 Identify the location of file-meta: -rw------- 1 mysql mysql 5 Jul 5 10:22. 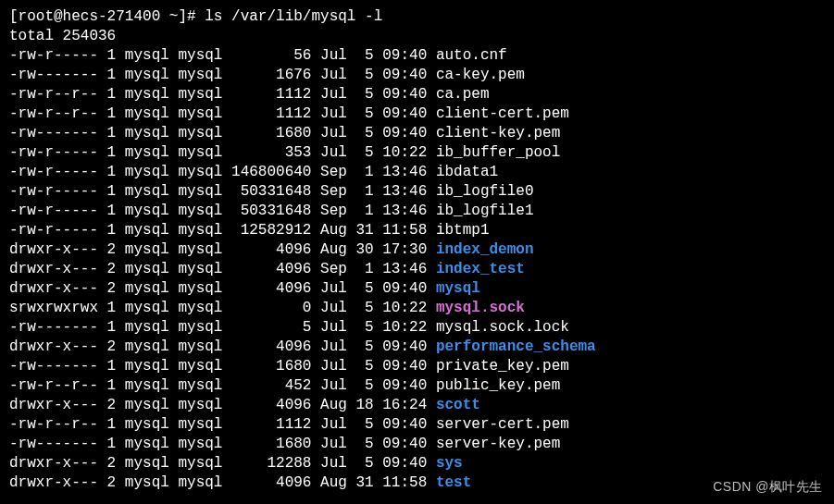
(222, 327).